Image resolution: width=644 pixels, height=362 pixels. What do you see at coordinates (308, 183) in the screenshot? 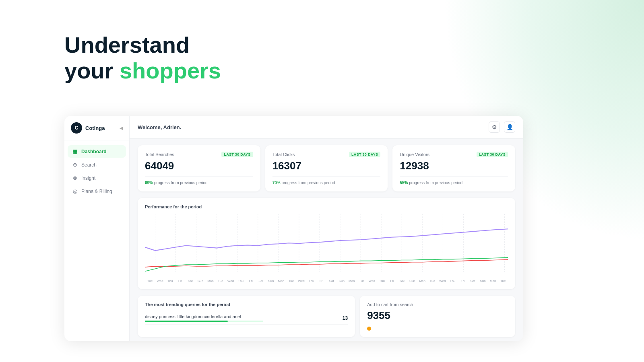
I see `clicks-progress-text: progress from previous period` at bounding box center [308, 183].